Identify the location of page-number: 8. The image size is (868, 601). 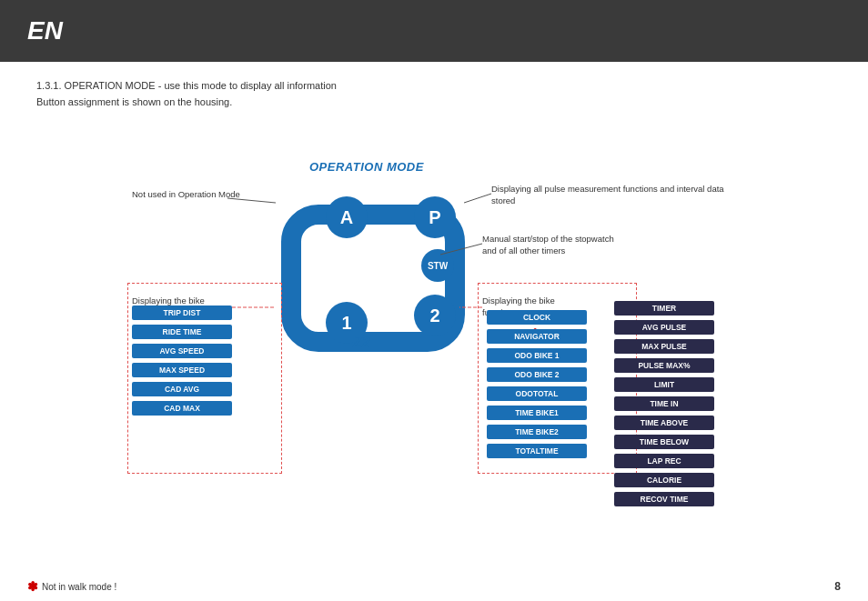
(837, 586).